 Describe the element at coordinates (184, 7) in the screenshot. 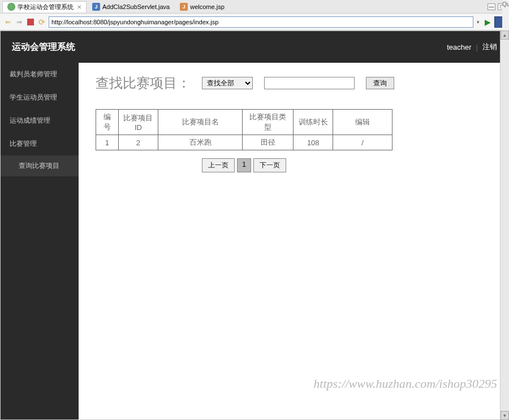

I see `jsp-icon: J` at that location.